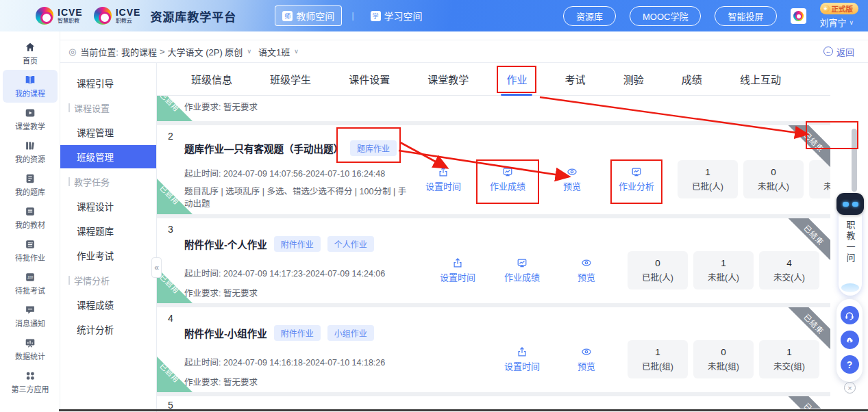  Describe the element at coordinates (30, 152) in the screenshot. I see `sidebar-item-my-resources: 我的资源` at that location.